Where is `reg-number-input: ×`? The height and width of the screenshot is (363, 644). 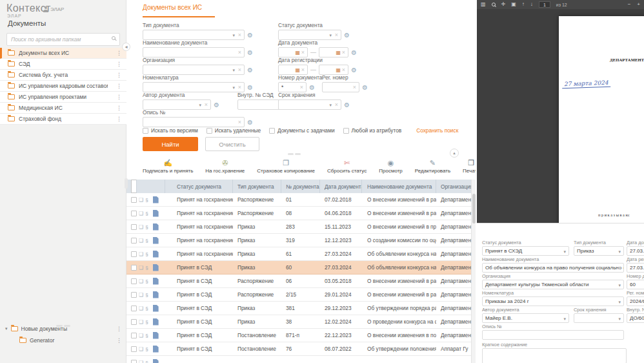
reg-number-input: × is located at coordinates (341, 87).